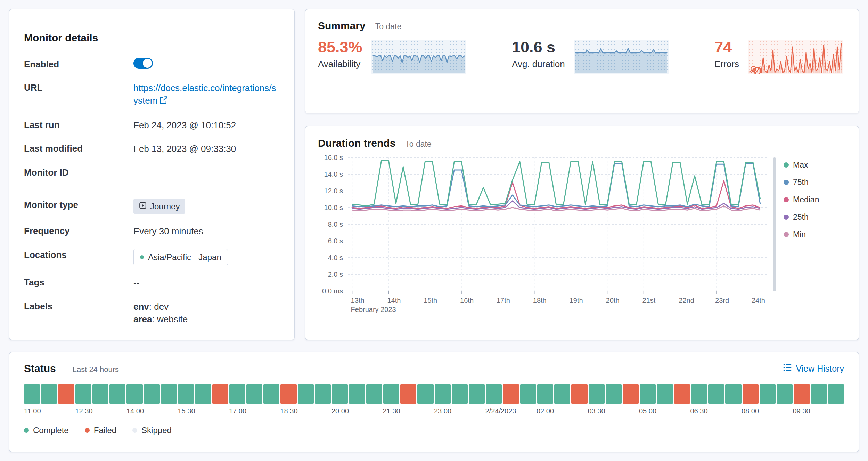 Image resolution: width=868 pixels, height=461 pixels. I want to click on svg-text: 4.0 s, so click(336, 258).